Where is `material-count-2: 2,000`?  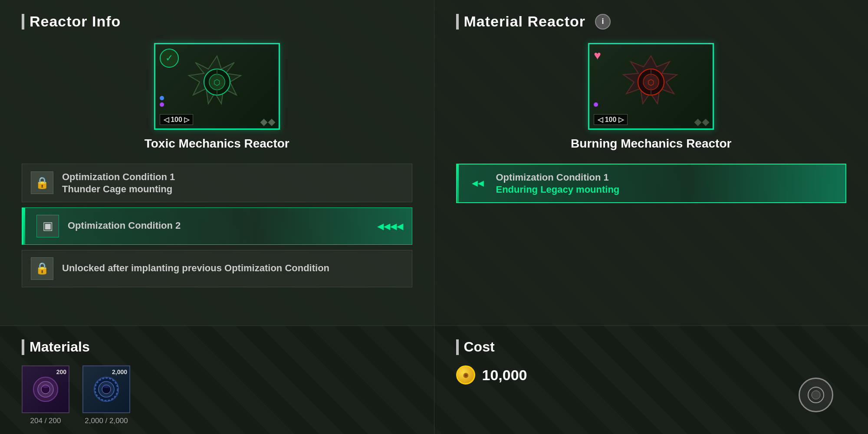
material-count-2: 2,000 is located at coordinates (120, 372).